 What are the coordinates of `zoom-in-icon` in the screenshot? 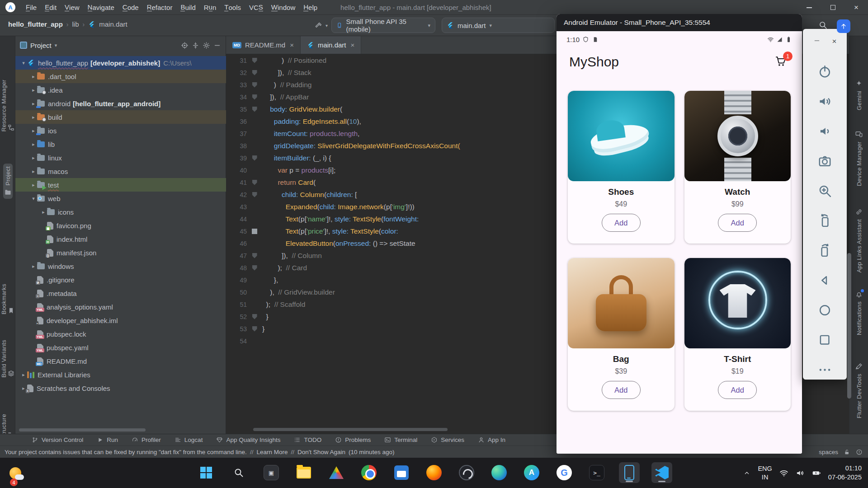 It's located at (825, 191).